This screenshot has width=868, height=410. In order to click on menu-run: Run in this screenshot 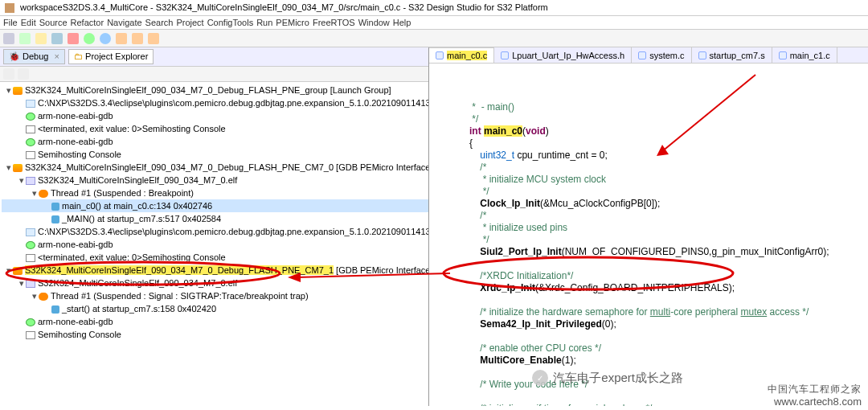, I will do `click(264, 23)`.